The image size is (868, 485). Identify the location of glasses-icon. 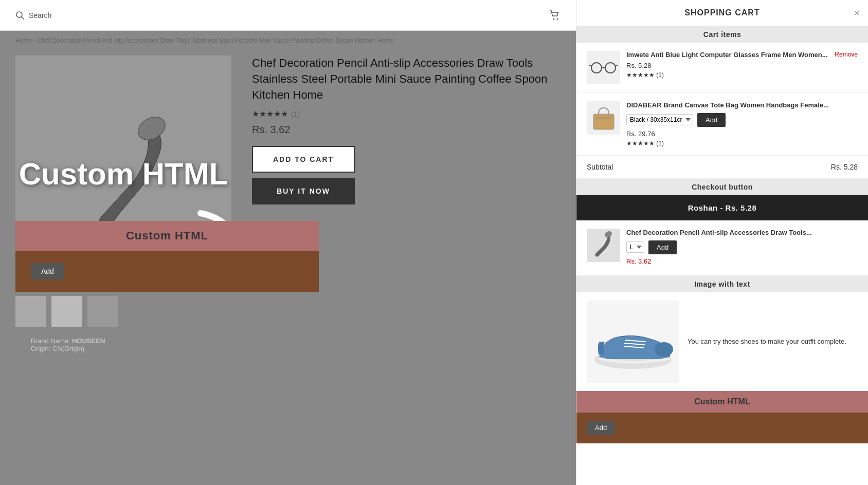
(604, 68).